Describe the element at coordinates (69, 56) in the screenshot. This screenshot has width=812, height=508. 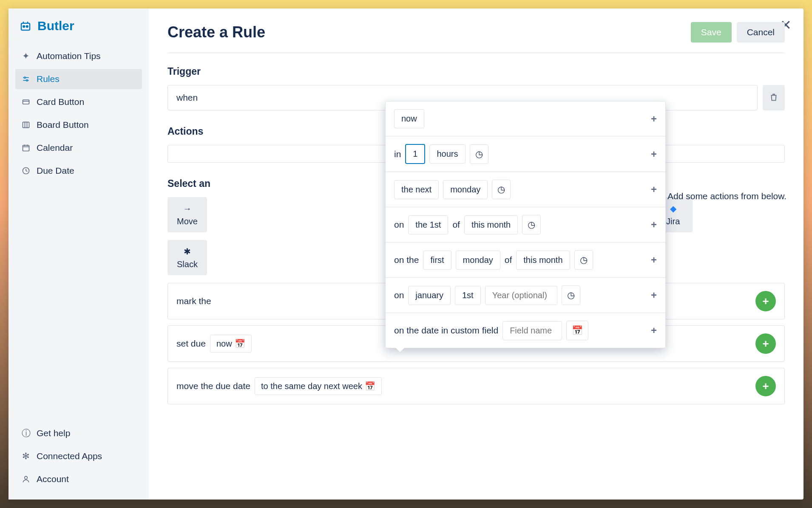
I see `sidebar-item-label: Automation Tips` at that location.